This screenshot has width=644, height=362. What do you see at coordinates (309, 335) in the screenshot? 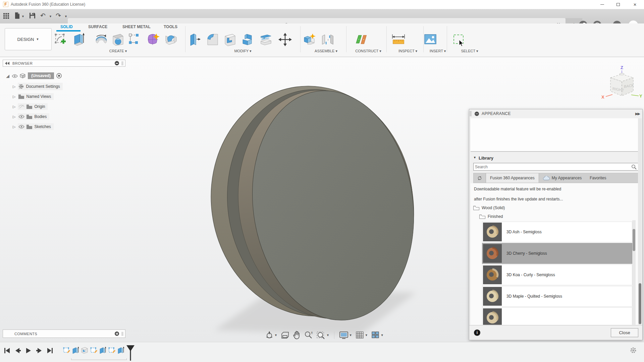
I see `zoom-tool-icon: ±` at bounding box center [309, 335].